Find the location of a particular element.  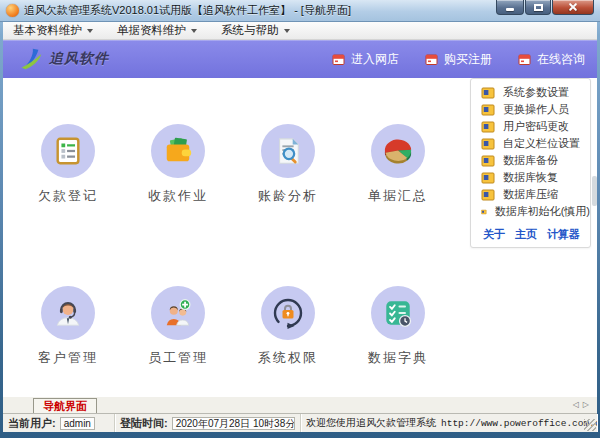

close-button is located at coordinates (573, 8).